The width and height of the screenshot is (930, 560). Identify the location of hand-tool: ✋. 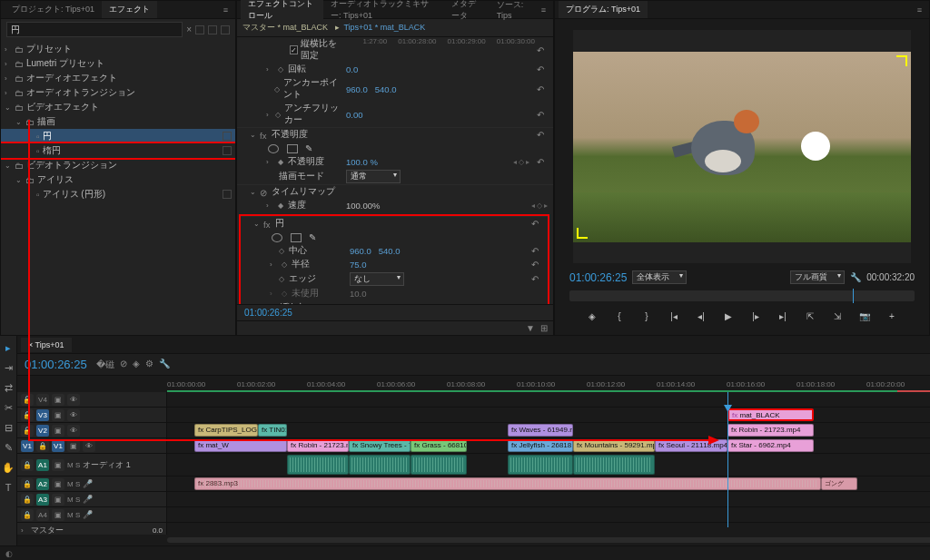
(8, 467).